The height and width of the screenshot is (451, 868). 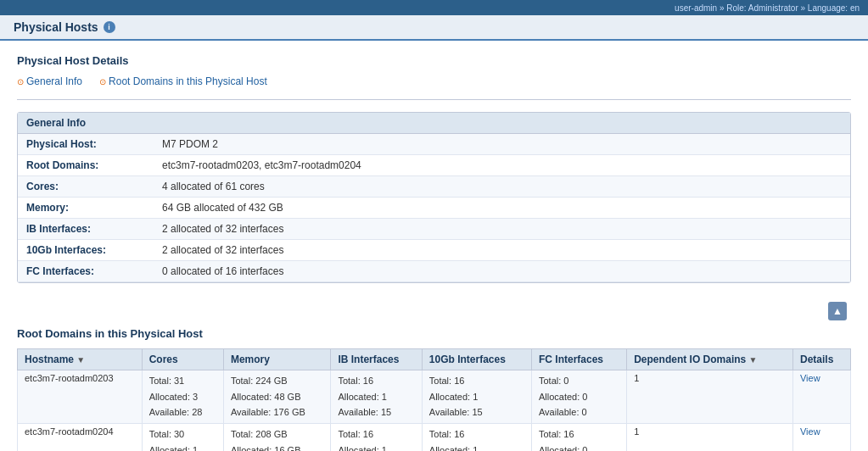 What do you see at coordinates (767, 8) in the screenshot?
I see `user-info: user-admin » Role: Administrator » Langu…` at bounding box center [767, 8].